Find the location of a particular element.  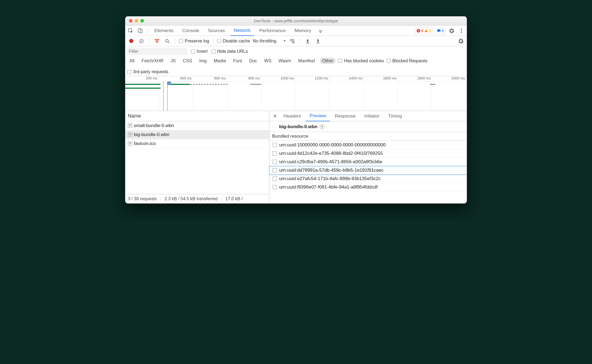

timeline-tick: 1200 ms is located at coordinates (313, 79).